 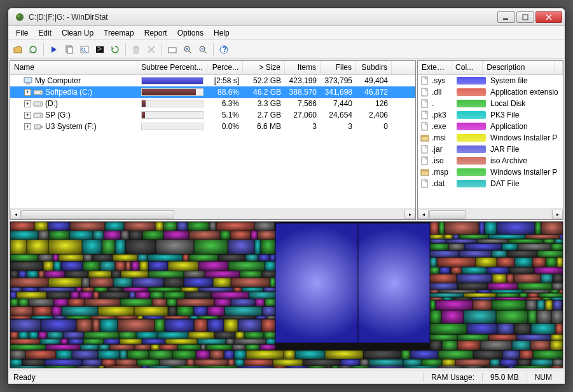 I want to click on menu-options: Options, so click(x=191, y=33).